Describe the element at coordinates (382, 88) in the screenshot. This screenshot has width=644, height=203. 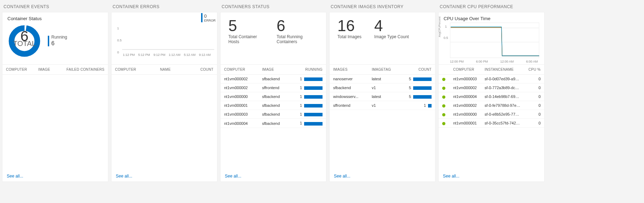
I see `table-row: sfbackendv15` at that location.